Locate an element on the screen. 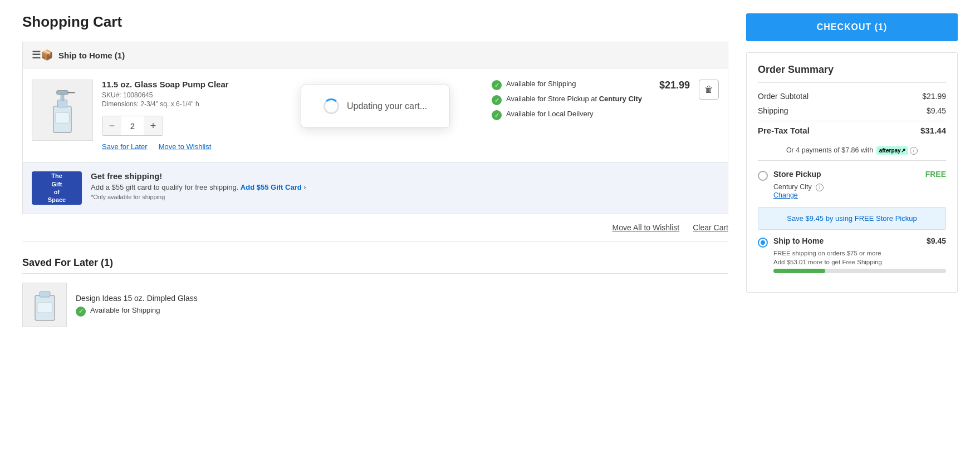 This screenshot has height=469, width=980. total-label: Pre-Tax Total is located at coordinates (784, 130).